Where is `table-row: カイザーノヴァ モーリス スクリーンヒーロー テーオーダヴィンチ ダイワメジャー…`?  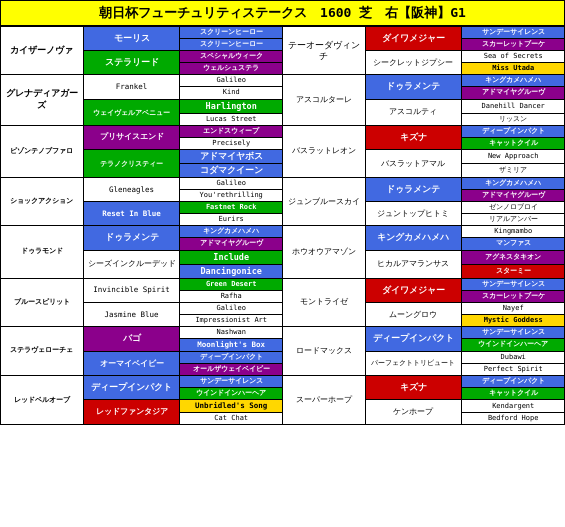 table-row: カイザーノヴァ モーリス スクリーンヒーロー テーオーダヴィンチ ダイワメジャー… is located at coordinates (283, 33).